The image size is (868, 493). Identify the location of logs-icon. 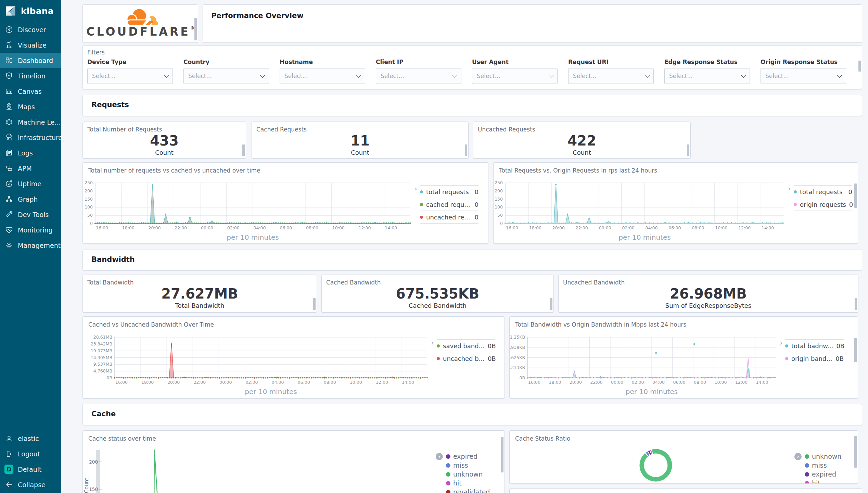
(9, 153).